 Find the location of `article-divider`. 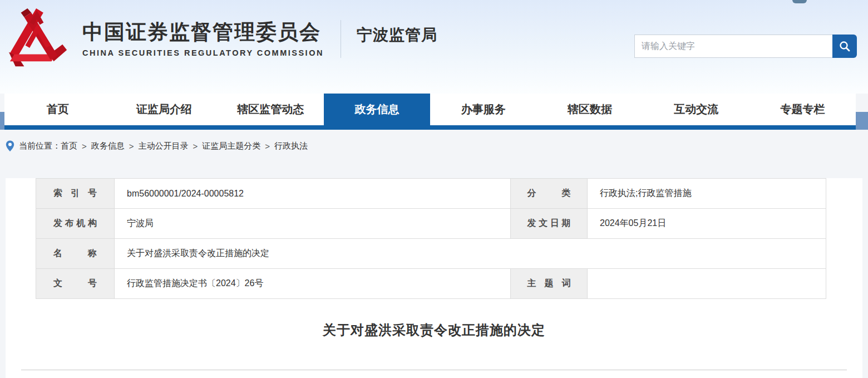

article-divider is located at coordinates (434, 370).